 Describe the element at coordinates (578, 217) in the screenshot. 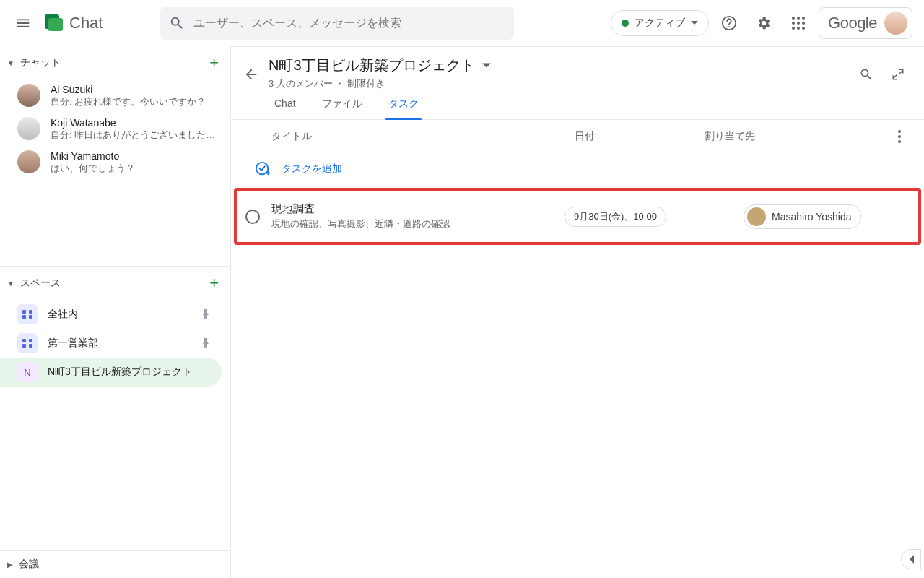

I see `task-row: 現地調査 現地の確認、写真撮影、近隣・道路の確認 9月30日(金)、10:00 …` at that location.